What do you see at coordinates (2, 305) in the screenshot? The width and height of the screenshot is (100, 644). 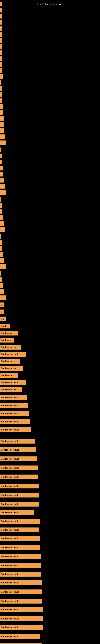 I see `bar-fill: B` at bounding box center [2, 305].